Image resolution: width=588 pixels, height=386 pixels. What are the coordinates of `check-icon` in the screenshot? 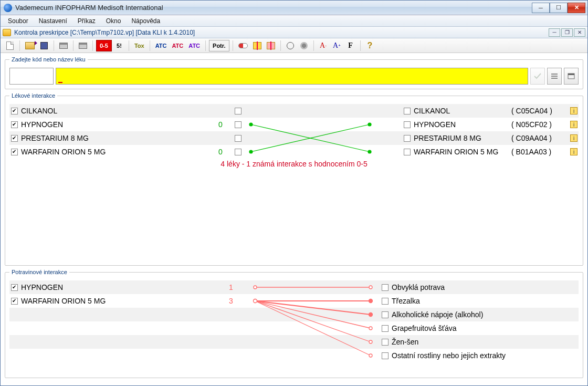 It's located at (538, 76).